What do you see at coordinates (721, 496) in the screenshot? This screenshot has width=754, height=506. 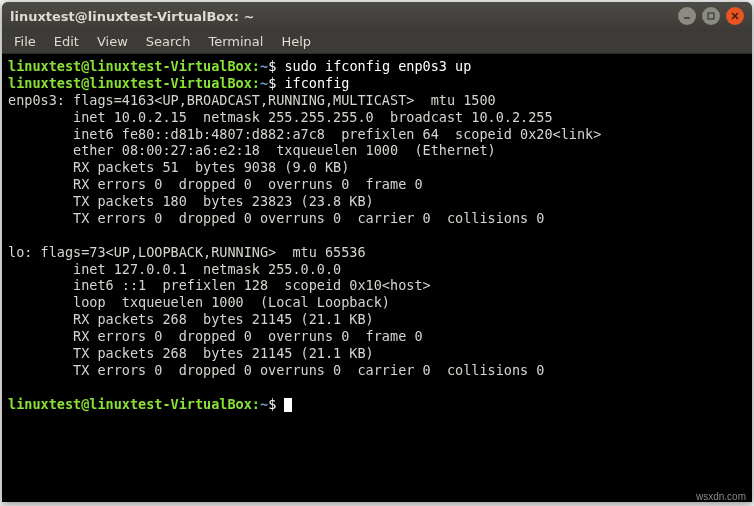 I see `watermark: wsxdn.com` at bounding box center [721, 496].